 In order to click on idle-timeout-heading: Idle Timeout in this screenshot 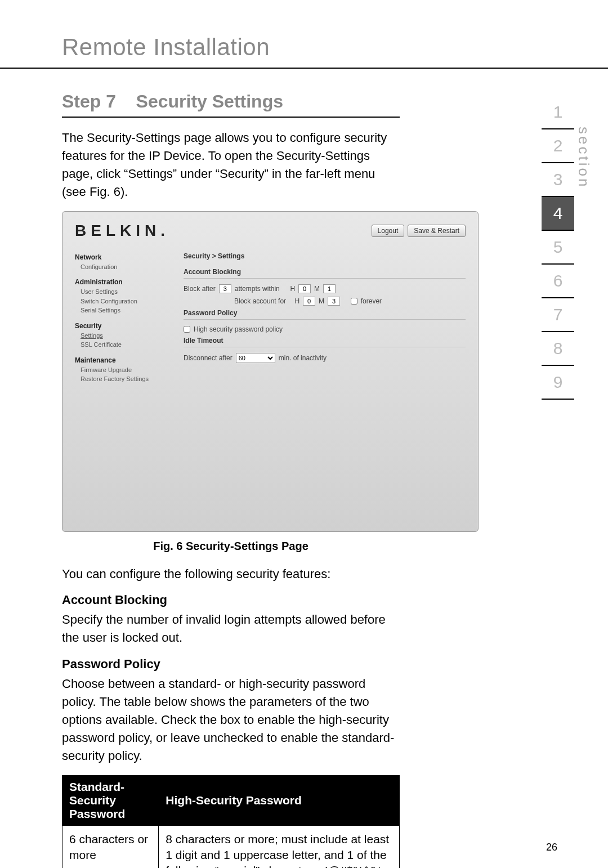, I will do `click(324, 342)`.